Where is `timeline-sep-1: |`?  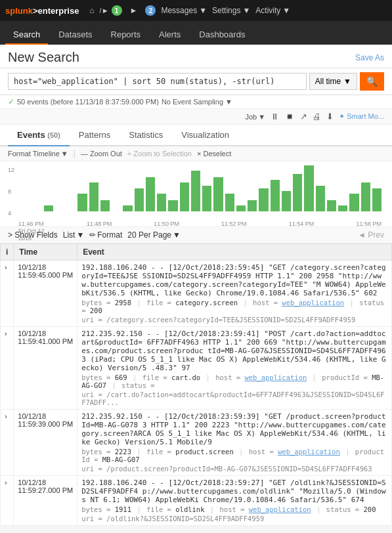
timeline-sep-1: | is located at coordinates (75, 154).